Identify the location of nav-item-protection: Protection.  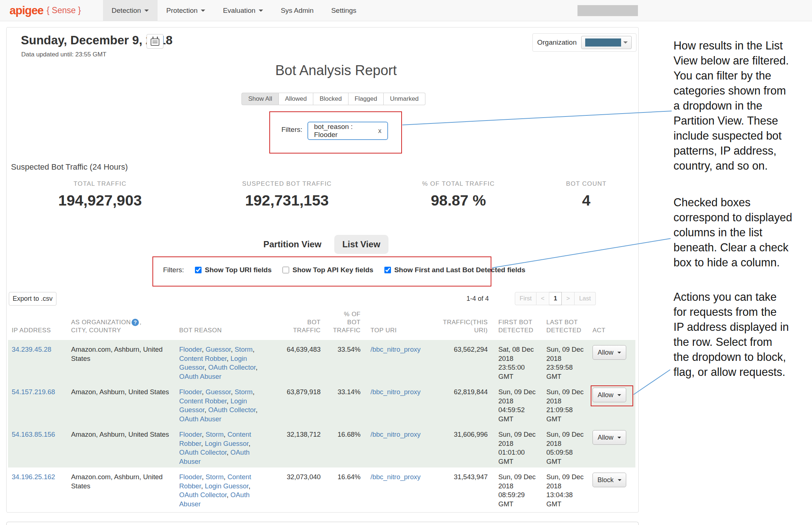
(186, 11).